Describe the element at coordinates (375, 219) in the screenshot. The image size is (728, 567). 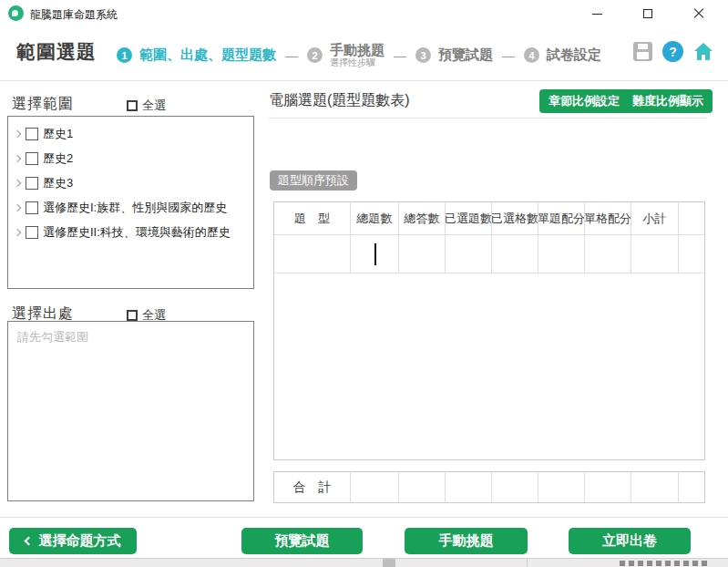
I see `col-header-total-questions: 總題數` at that location.